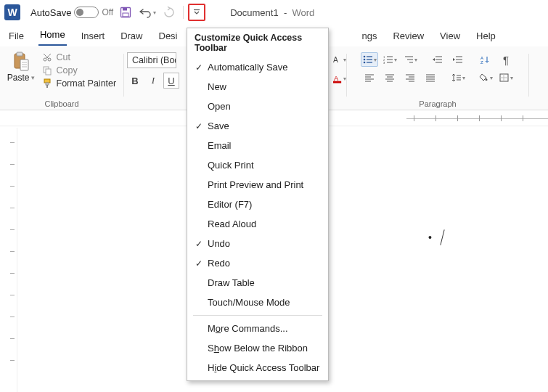  Describe the element at coordinates (86, 12) in the screenshot. I see `toggle-switch` at that location.